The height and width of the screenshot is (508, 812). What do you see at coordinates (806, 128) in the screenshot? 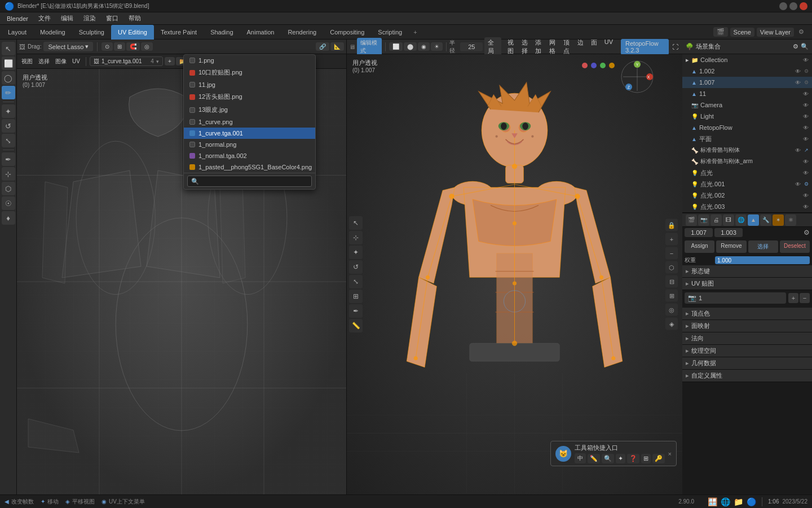
I see `retopo-eye: 👁` at bounding box center [806, 128].